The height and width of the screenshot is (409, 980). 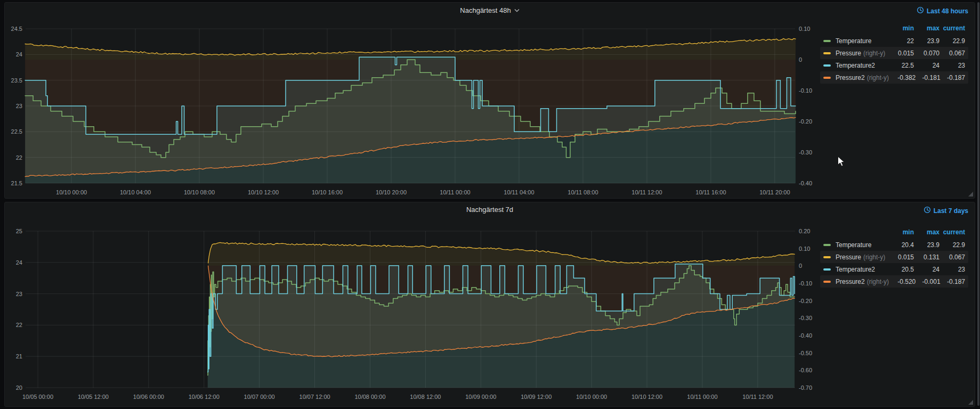 I want to click on y-left-tick-label: 21, so click(x=19, y=356).